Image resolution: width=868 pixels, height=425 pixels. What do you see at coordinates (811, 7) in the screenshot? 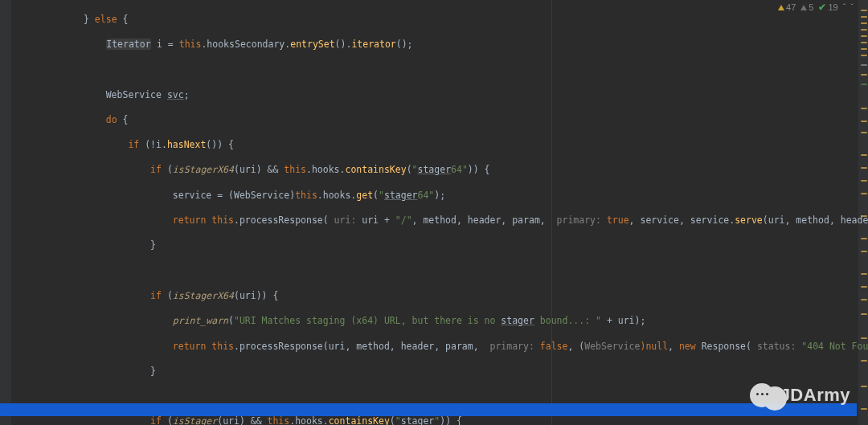
I see `weak-value: 5` at bounding box center [811, 7].